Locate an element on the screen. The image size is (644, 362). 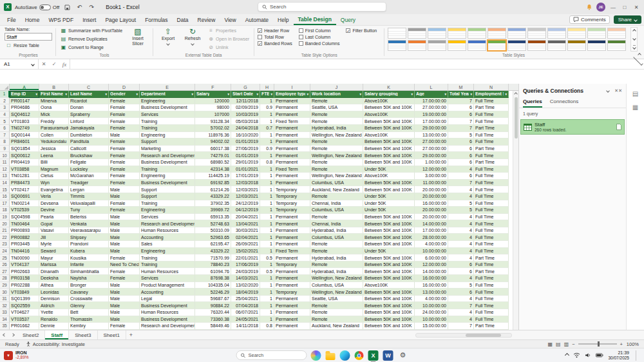
column-header-J: J is located at coordinates (337, 87).